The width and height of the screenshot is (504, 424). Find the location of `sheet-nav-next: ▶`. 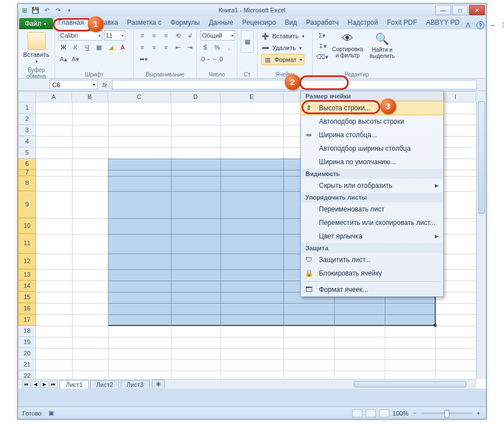

sheet-nav-next: ▶ is located at coordinates (44, 385).